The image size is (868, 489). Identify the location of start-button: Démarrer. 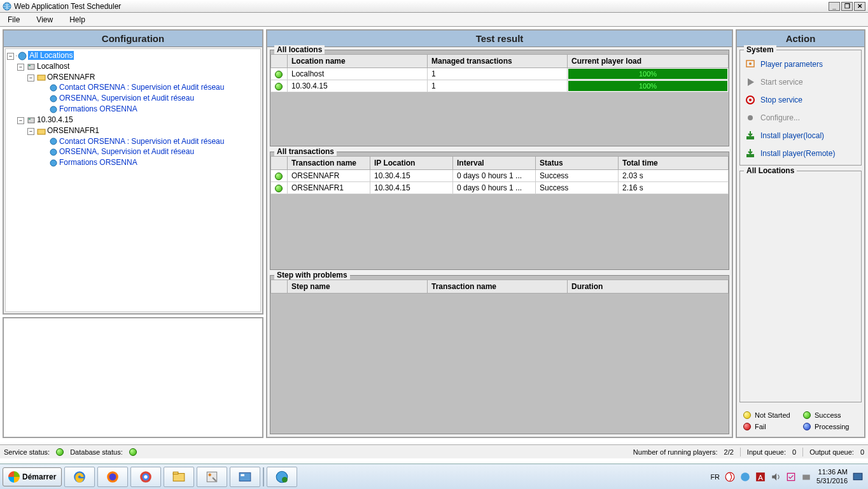
(32, 477).